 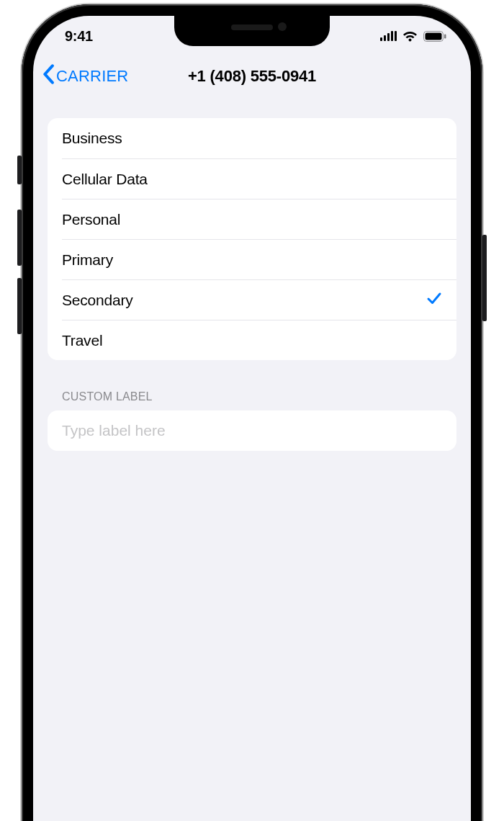 I want to click on back-button: CARRIER, so click(x=85, y=76).